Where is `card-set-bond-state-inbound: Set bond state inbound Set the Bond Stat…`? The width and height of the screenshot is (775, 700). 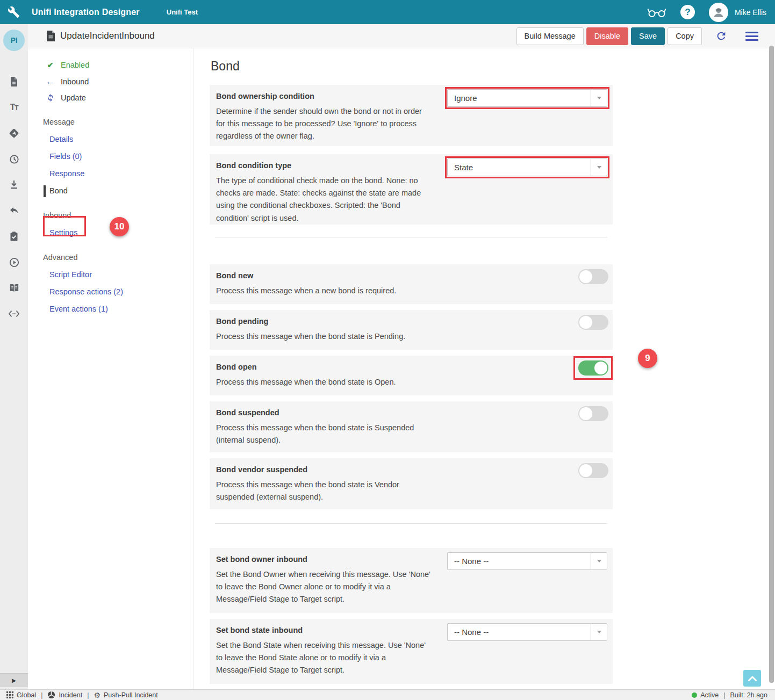
card-set-bond-state-inbound: Set bond state inbound Set the Bond Stat… is located at coordinates (411, 651).